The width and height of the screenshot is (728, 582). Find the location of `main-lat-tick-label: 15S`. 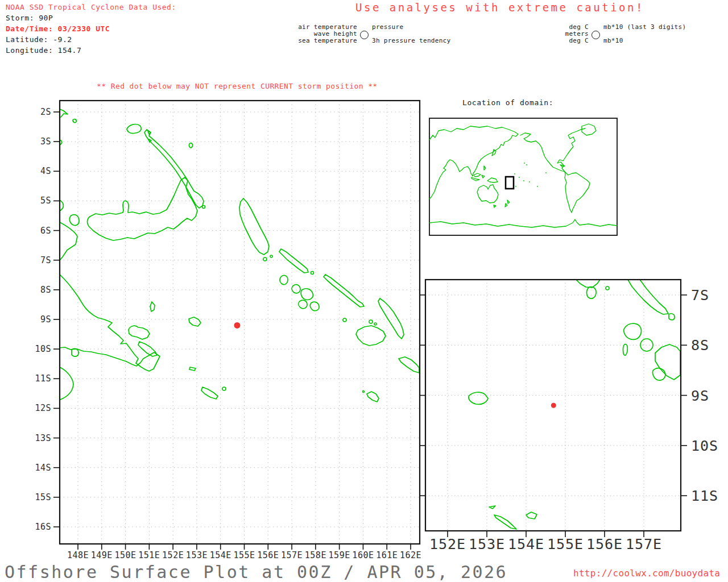

main-lat-tick-label: 15S is located at coordinates (43, 497).